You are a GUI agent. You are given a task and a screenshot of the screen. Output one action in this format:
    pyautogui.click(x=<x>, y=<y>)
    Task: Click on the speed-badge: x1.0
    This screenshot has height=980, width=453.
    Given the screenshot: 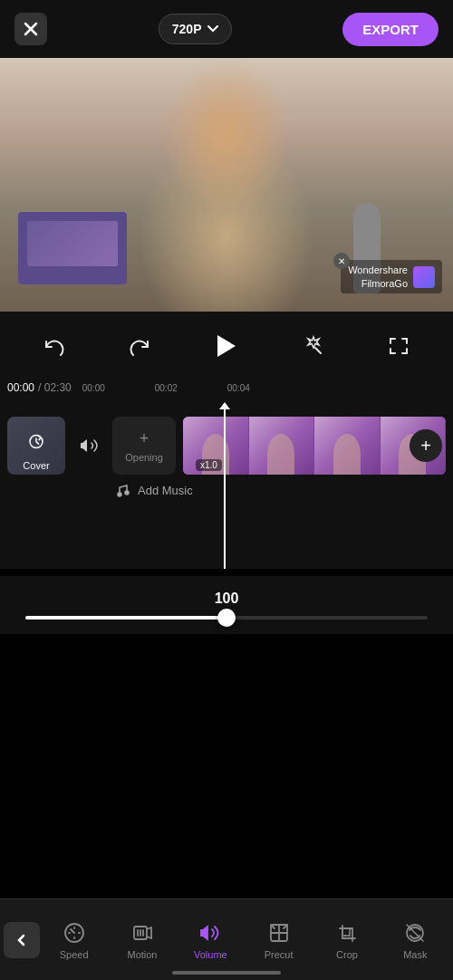 What is the action you would take?
    pyautogui.click(x=208, y=466)
    